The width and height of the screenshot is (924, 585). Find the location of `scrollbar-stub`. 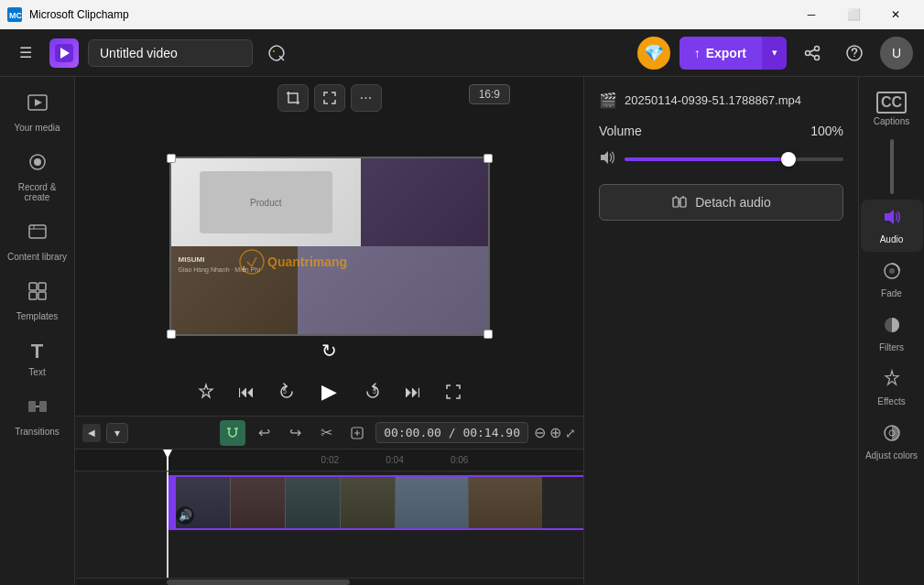

scrollbar-stub is located at coordinates (892, 167).